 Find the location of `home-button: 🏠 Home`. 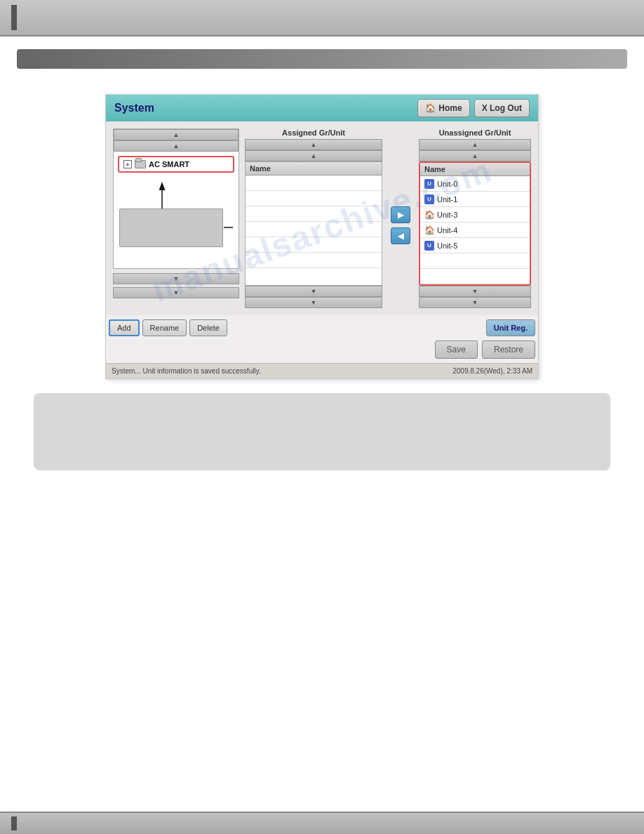

home-button: 🏠 Home is located at coordinates (443, 108).